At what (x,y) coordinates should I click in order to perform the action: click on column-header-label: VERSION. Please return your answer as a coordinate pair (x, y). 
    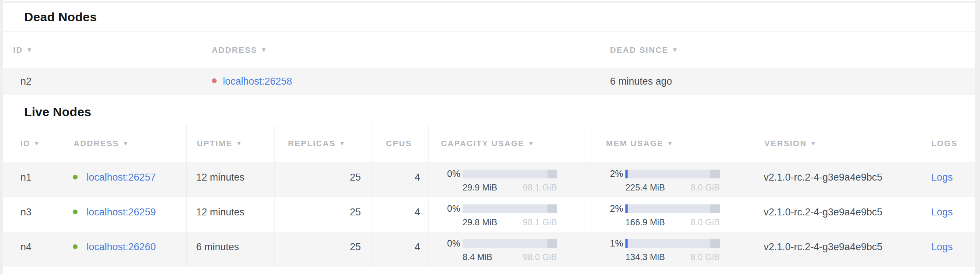
    Looking at the image, I should click on (786, 144).